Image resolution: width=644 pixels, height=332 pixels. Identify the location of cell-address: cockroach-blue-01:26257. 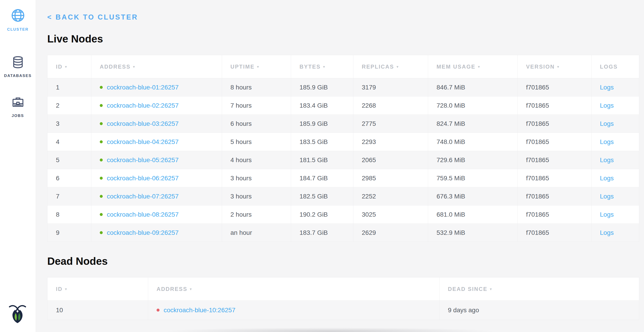
(156, 87).